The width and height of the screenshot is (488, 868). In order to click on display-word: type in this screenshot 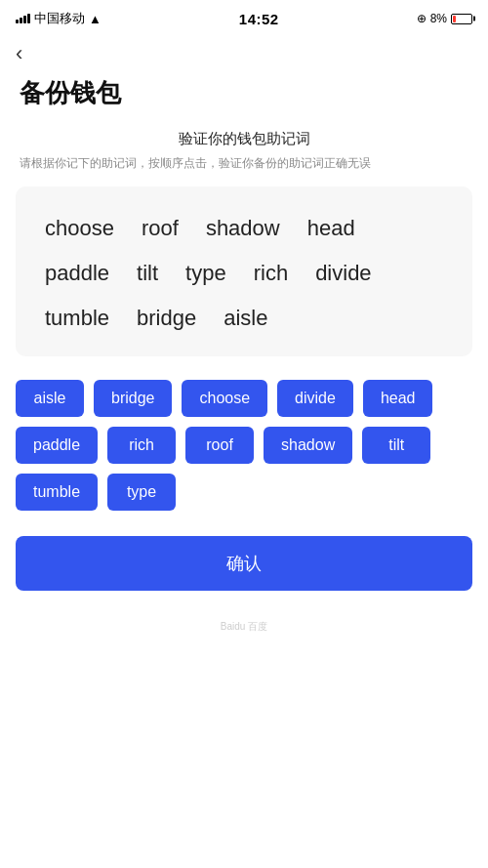, I will do `click(206, 273)`.